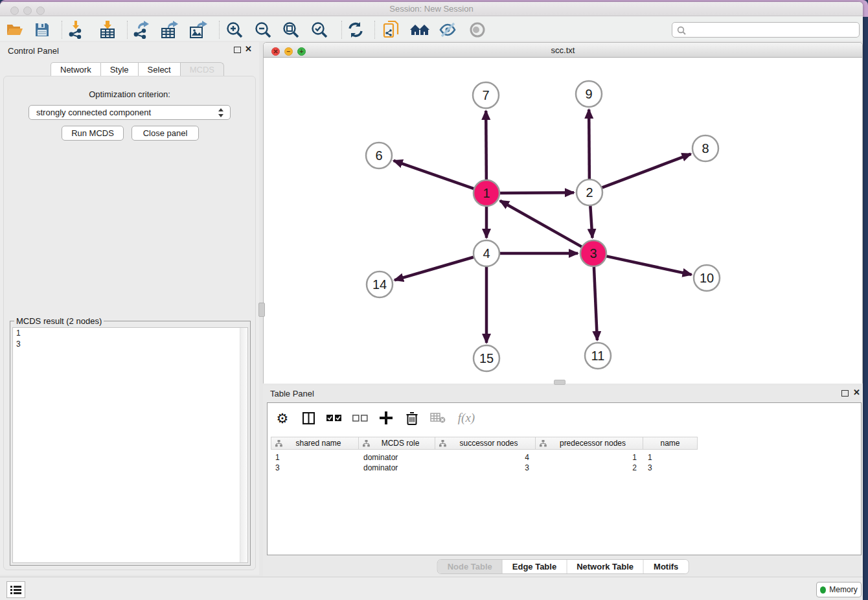 The image size is (868, 600). Describe the element at coordinates (438, 418) in the screenshot. I see `delete-table-button` at that location.